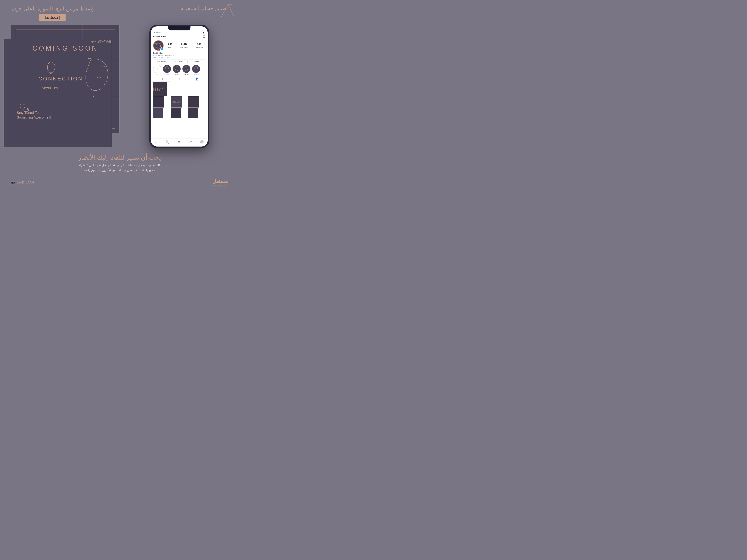  What do you see at coordinates (13, 183) in the screenshot?
I see `instagram-icon: 📷` at bounding box center [13, 183].